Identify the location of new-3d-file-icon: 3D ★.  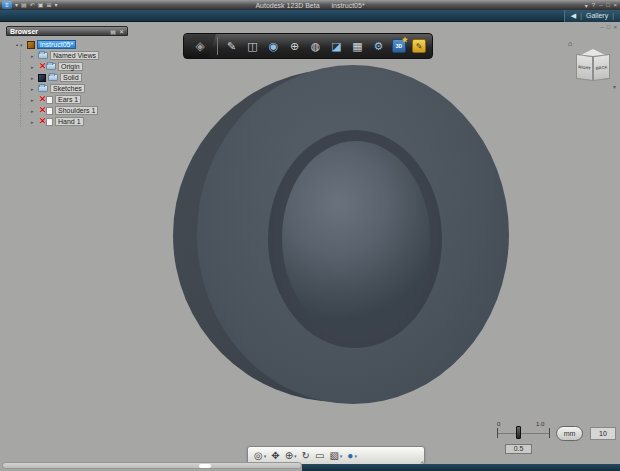
(399, 46).